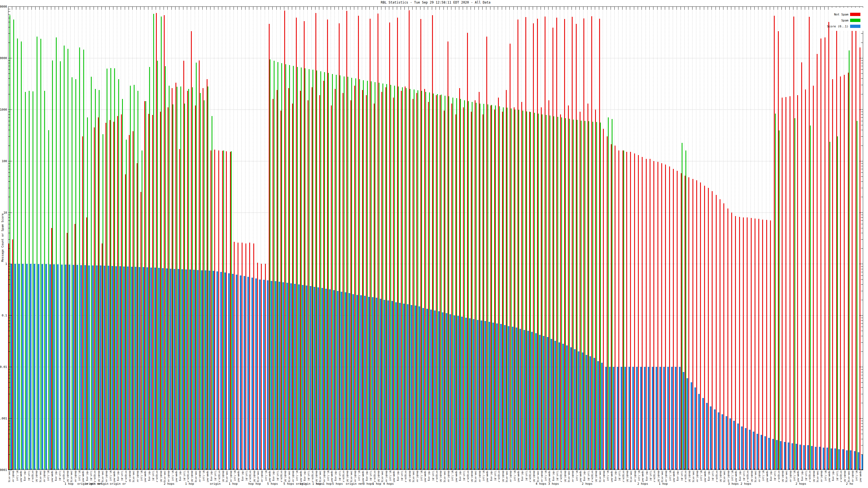 Image resolution: width=868 pixels, height=488 pixels. I want to click on x-axis-sublabel: 2 ho, so click(850, 484).